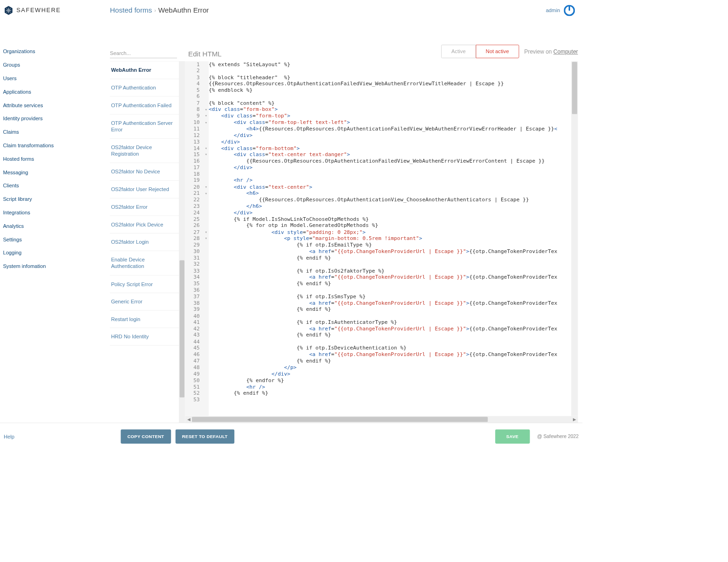  I want to click on app-header: SAFEWHERE Hosted forms › WebAuthn Error …, so click(291, 10).